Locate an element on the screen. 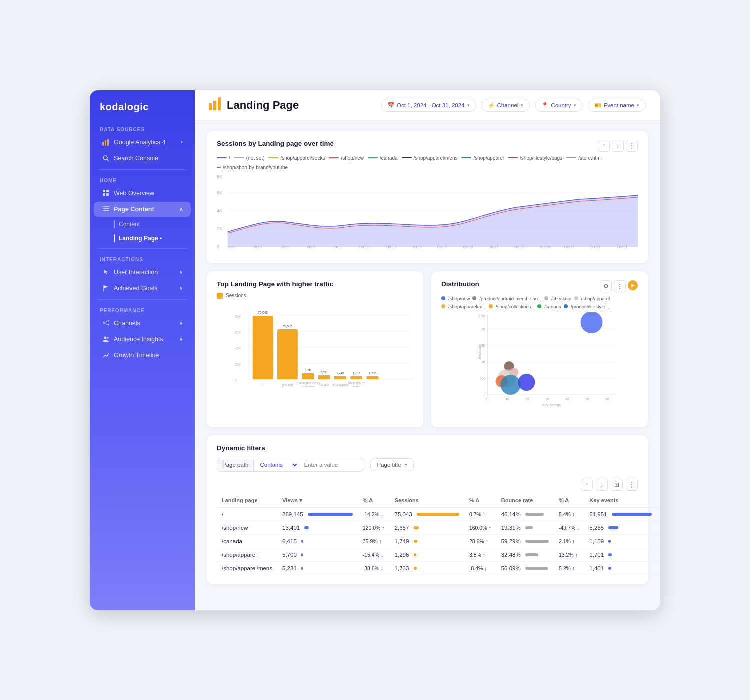 This screenshot has width=750, height=700. table-more-btn: ⋮ is located at coordinates (632, 485).